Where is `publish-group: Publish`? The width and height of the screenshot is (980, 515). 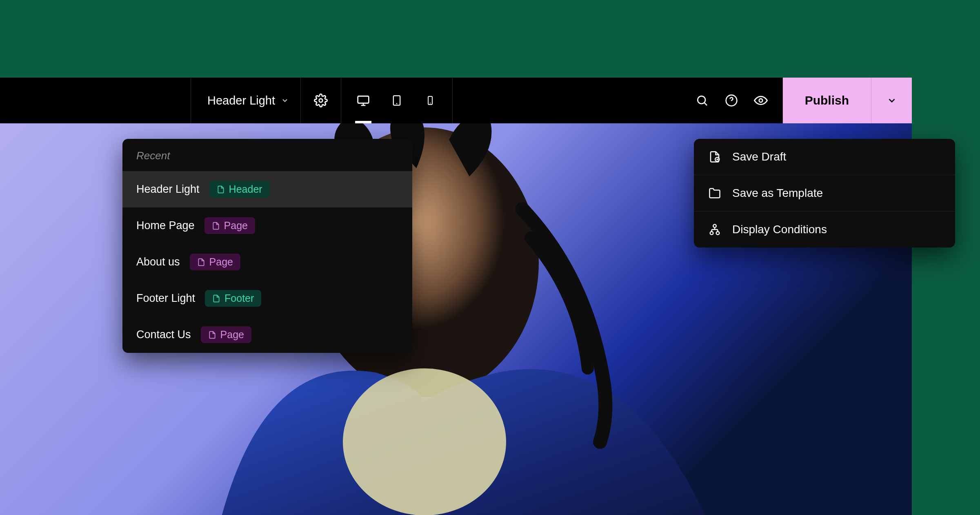
publish-group: Publish is located at coordinates (847, 100).